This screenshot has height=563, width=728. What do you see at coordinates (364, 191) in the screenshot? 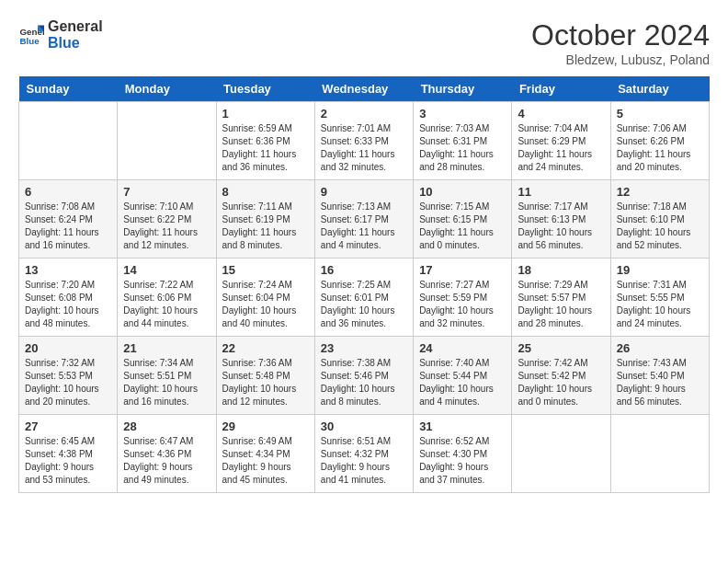
I see `day-number: 9` at bounding box center [364, 191].